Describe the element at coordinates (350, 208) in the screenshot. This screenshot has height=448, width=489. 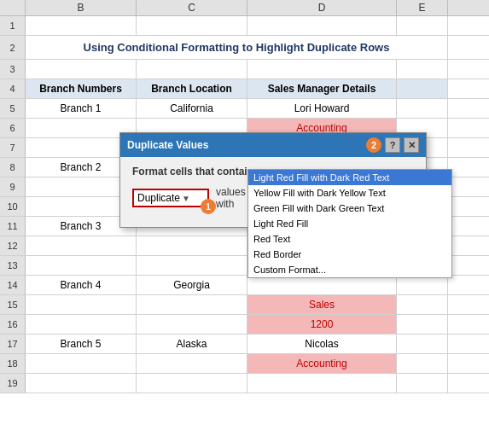
I see `dropdown-item-2: Green Fill with Dark Green Text` at that location.